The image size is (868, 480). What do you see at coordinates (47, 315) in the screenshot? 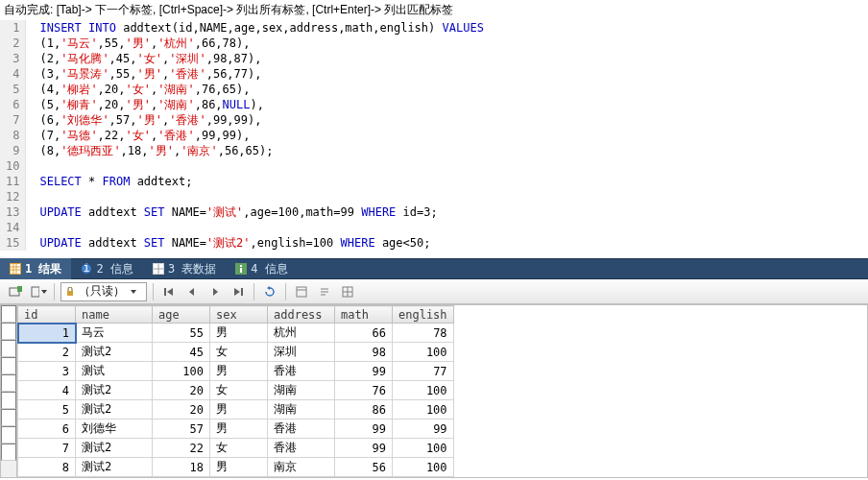
I see `column-header: id` at bounding box center [47, 315].